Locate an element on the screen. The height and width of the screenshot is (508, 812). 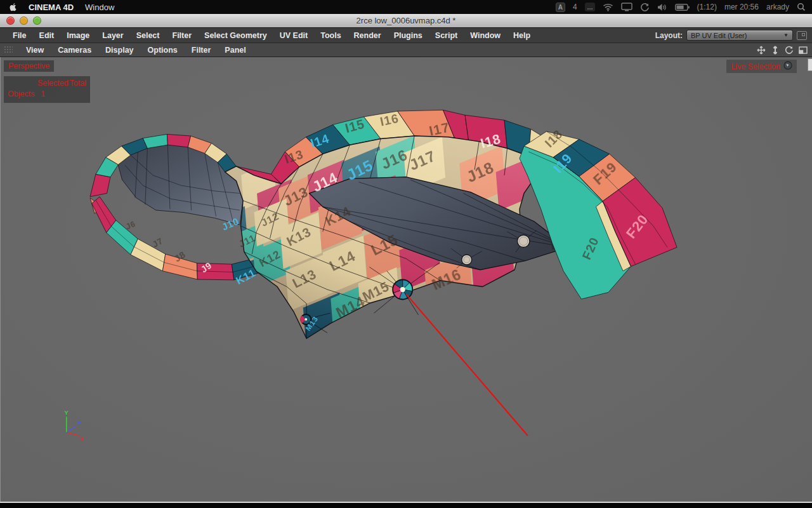
window-title: 2rce low_0006uvmap.c4d * is located at coordinates (406, 20).